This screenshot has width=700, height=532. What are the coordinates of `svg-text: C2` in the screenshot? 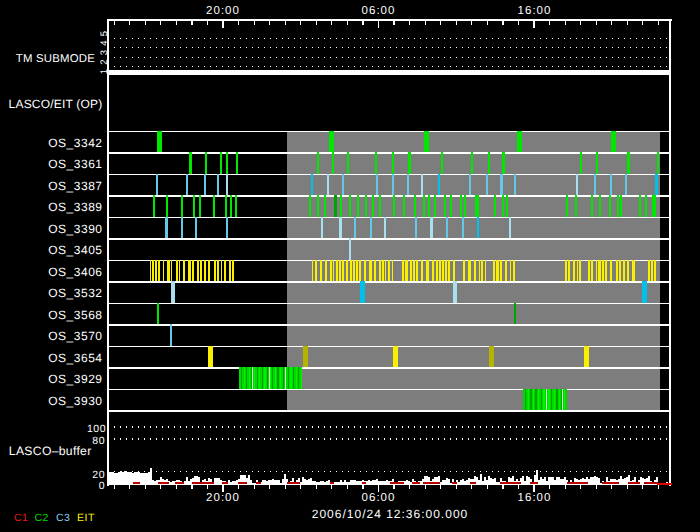 It's located at (42, 518).